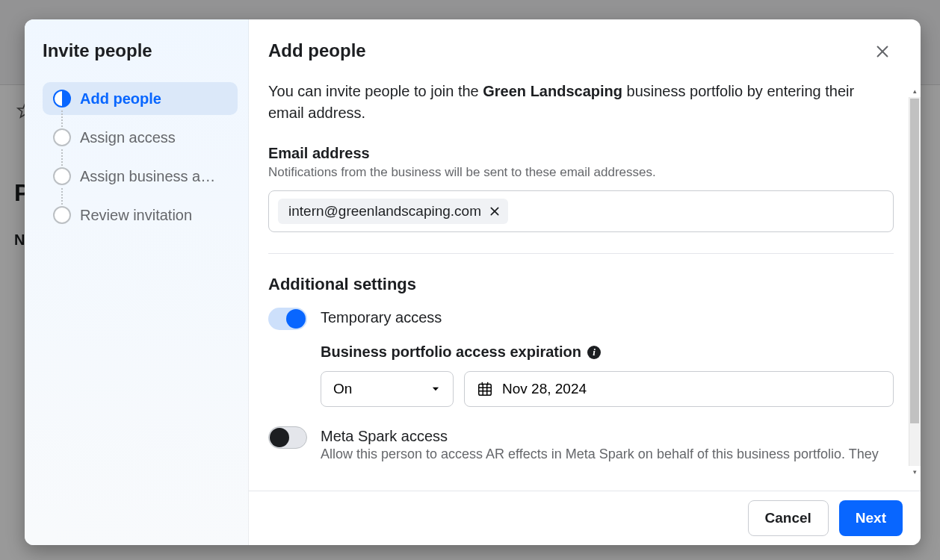 Image resolution: width=940 pixels, height=560 pixels. Describe the element at coordinates (385, 211) in the screenshot. I see `email-chip-value: intern@greenlandscaping.com` at that location.